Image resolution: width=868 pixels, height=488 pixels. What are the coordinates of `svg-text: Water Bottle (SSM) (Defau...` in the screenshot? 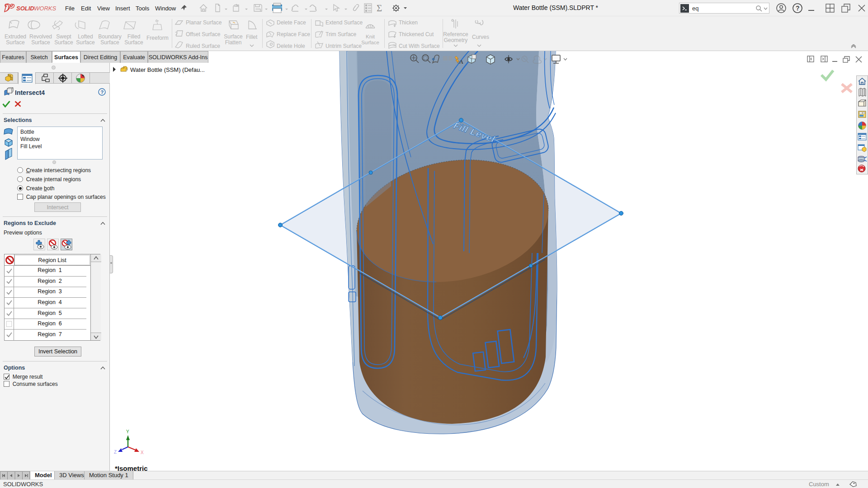 It's located at (167, 70).